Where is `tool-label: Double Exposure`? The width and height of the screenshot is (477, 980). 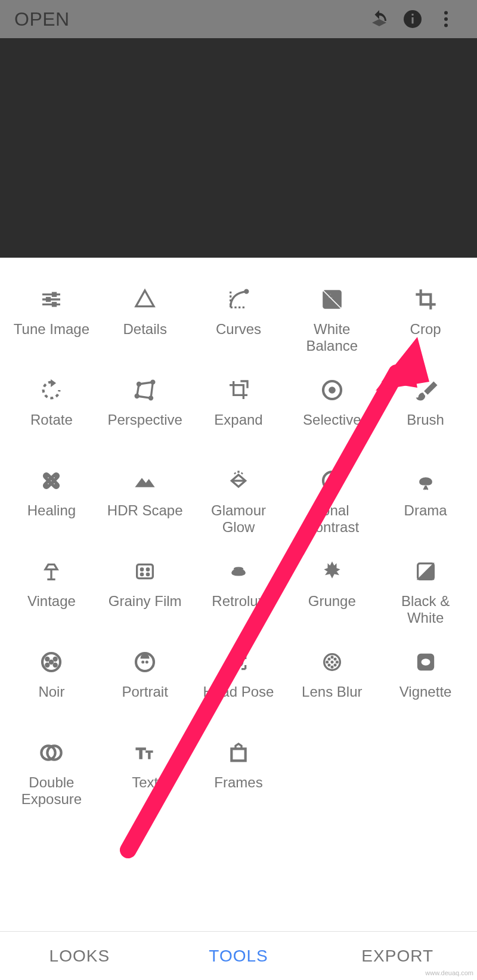
tool-label: Double Exposure is located at coordinates (51, 791).